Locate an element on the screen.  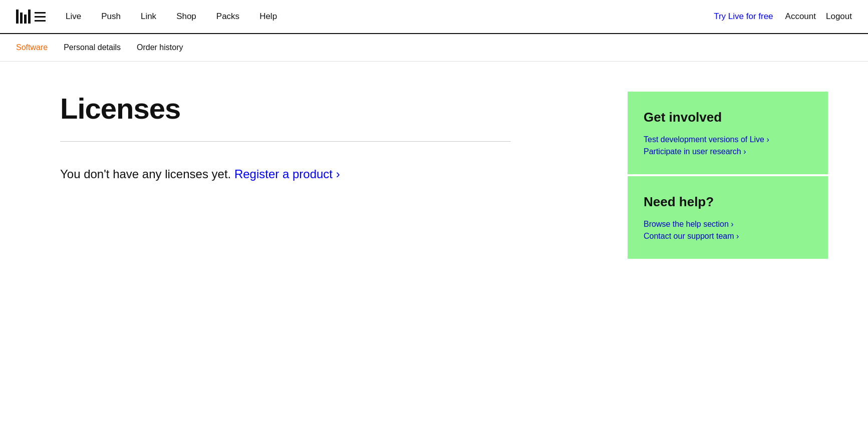
sub-nav-order-history: Order history is located at coordinates (160, 48).